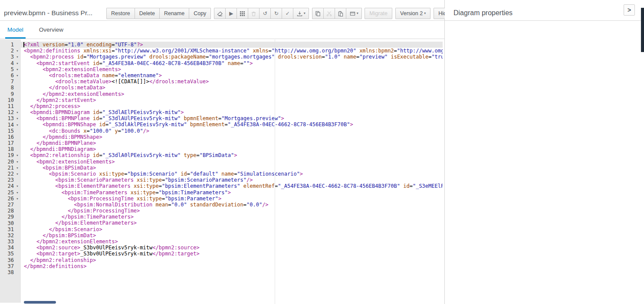 The width and height of the screenshot is (644, 304). I want to click on properties-title: Diagram properties, so click(483, 13).